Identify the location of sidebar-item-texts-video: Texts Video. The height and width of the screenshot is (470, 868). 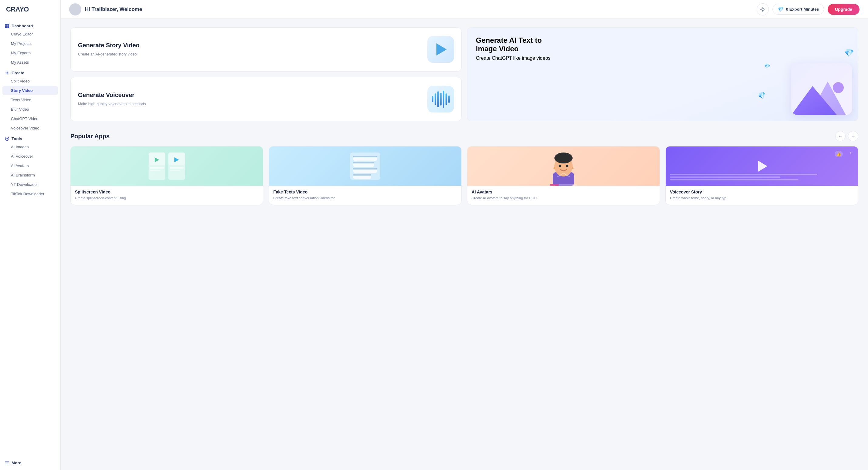
(30, 100).